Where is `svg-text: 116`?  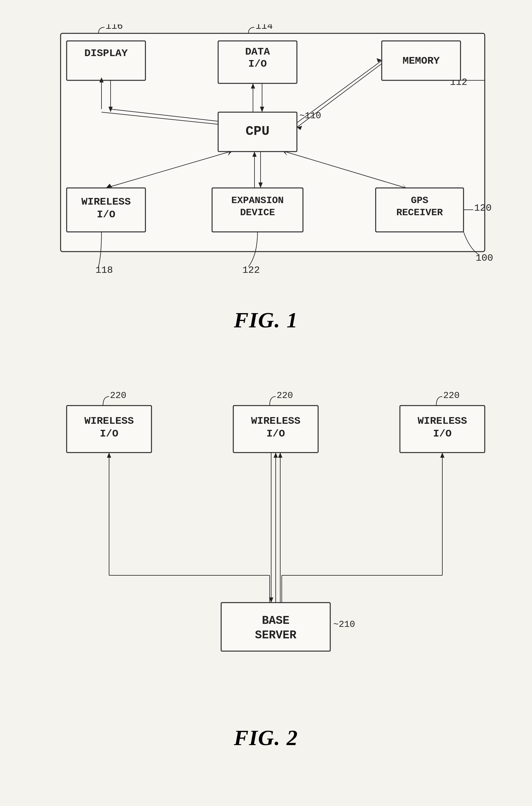
svg-text: 116 is located at coordinates (114, 28).